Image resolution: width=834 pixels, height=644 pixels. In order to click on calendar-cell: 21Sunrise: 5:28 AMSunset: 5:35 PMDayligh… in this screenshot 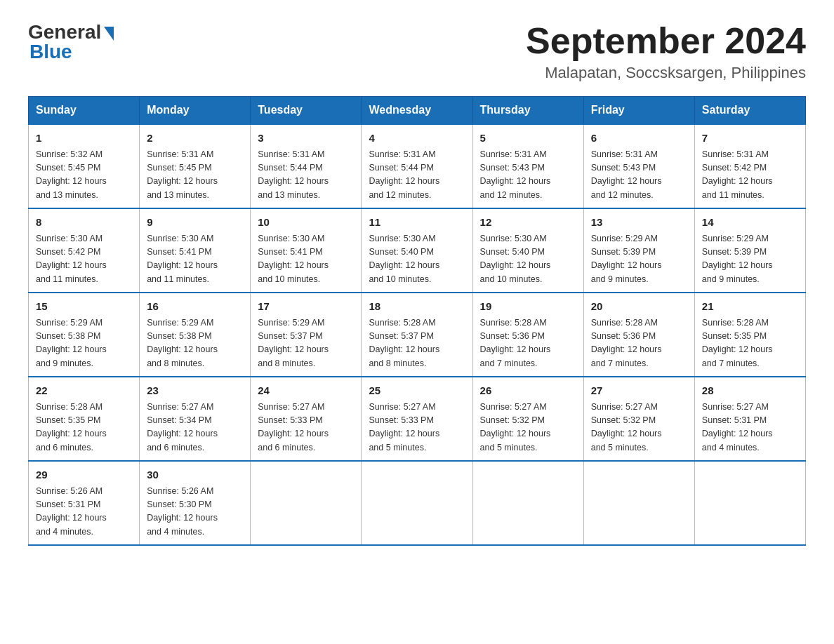, I will do `click(750, 335)`.